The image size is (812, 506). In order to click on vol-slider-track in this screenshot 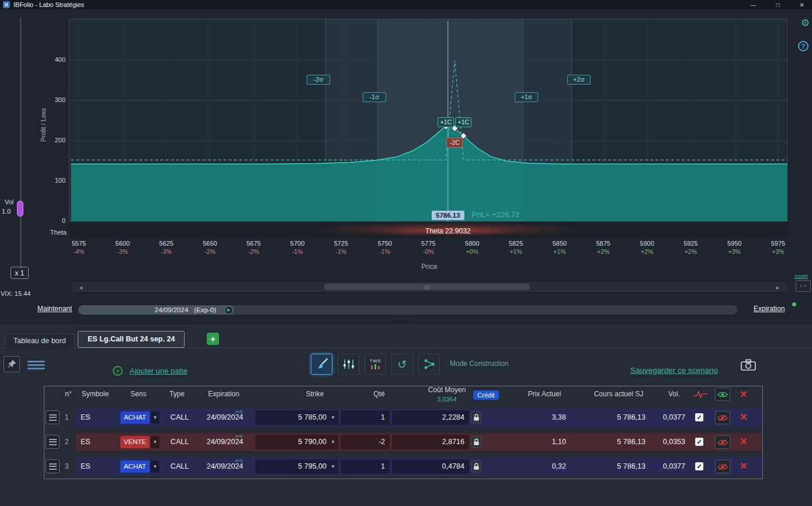, I will do `click(21, 143)`.